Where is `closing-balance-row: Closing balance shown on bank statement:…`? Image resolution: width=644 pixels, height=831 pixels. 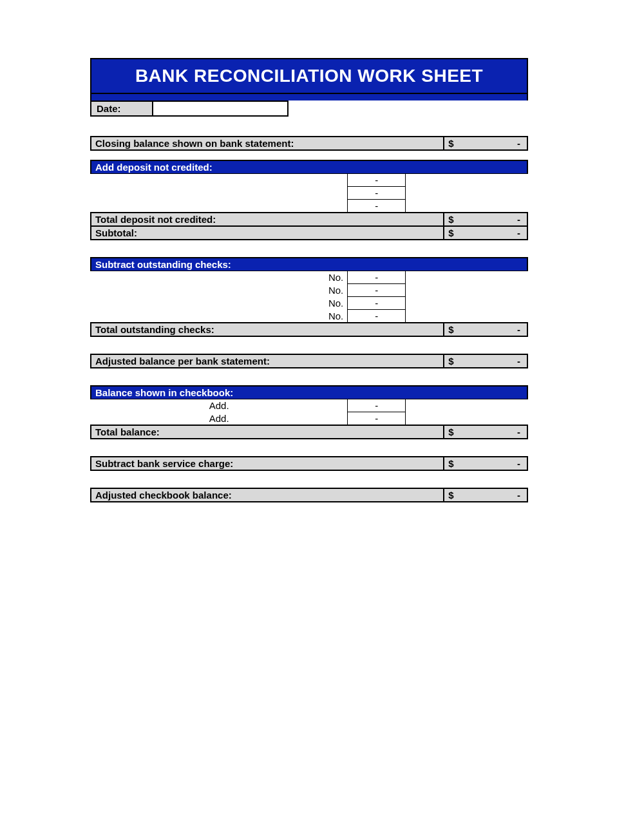 closing-balance-row: Closing balance shown on bank statement:… is located at coordinates (309, 143).